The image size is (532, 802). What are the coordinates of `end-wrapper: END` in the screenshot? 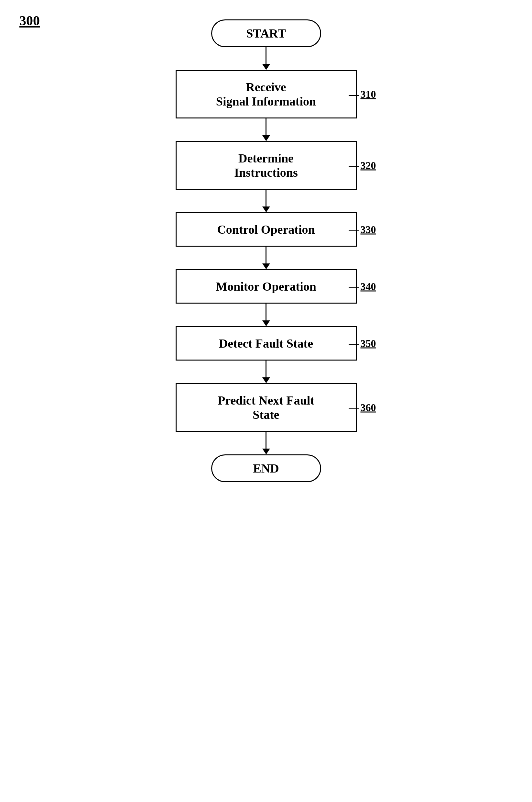 It's located at (266, 468).